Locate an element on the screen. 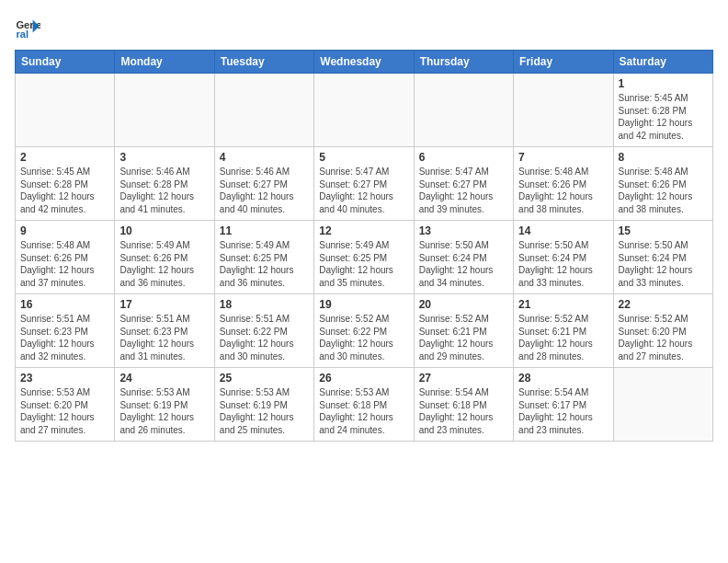  day-number: 13 is located at coordinates (463, 231).